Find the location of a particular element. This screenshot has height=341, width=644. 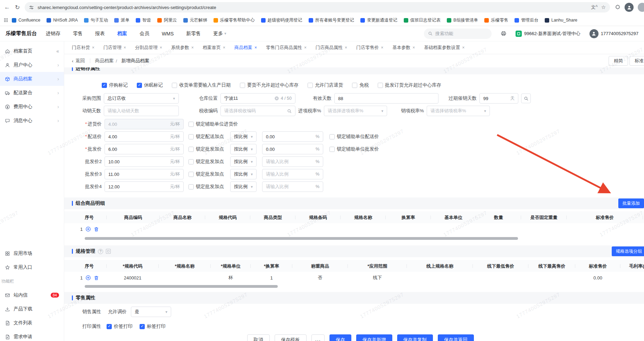

bookmark-star-icon: ☆ is located at coordinates (603, 7).